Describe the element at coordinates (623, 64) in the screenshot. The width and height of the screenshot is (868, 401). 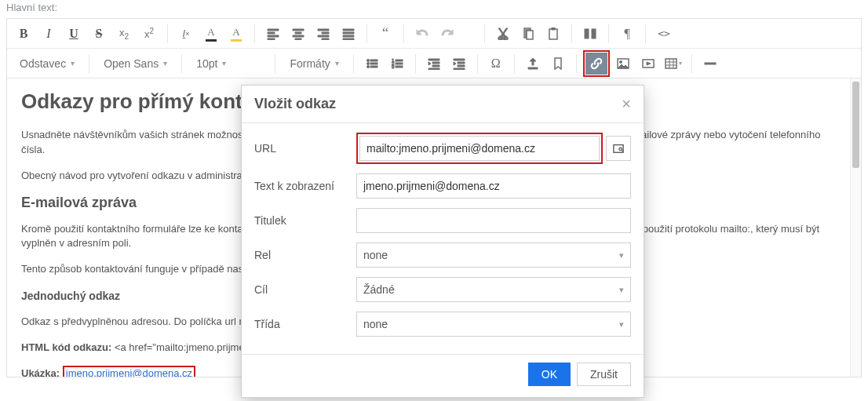
I see `image-button` at that location.